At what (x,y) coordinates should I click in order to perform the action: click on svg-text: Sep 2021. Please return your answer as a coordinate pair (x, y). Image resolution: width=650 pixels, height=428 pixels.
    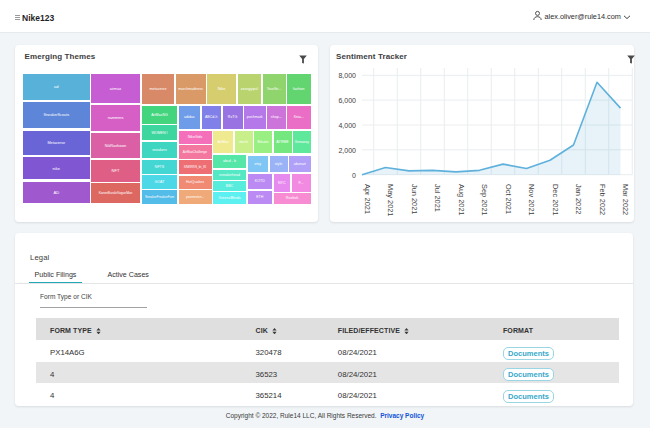
    Looking at the image, I should click on (484, 200).